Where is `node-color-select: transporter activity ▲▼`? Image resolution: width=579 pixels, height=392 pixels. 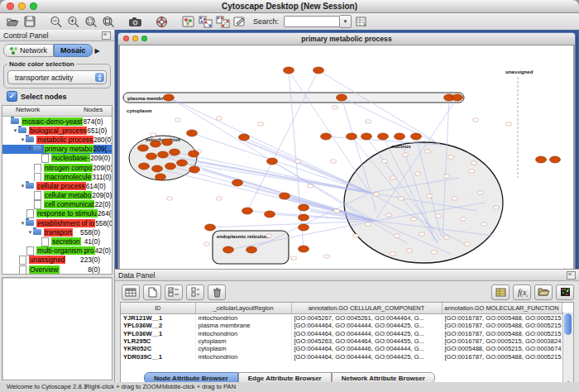
node-color-select: transporter activity ▲▼ is located at coordinates (57, 78).